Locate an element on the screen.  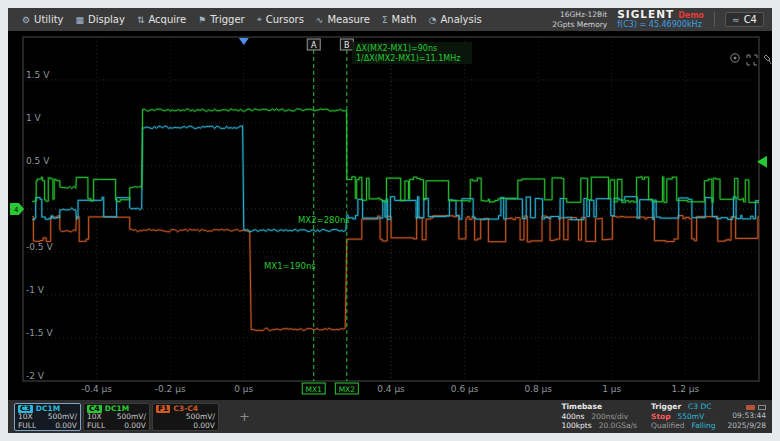
menu-item-cursors: ⌖Cursors is located at coordinates (280, 20).